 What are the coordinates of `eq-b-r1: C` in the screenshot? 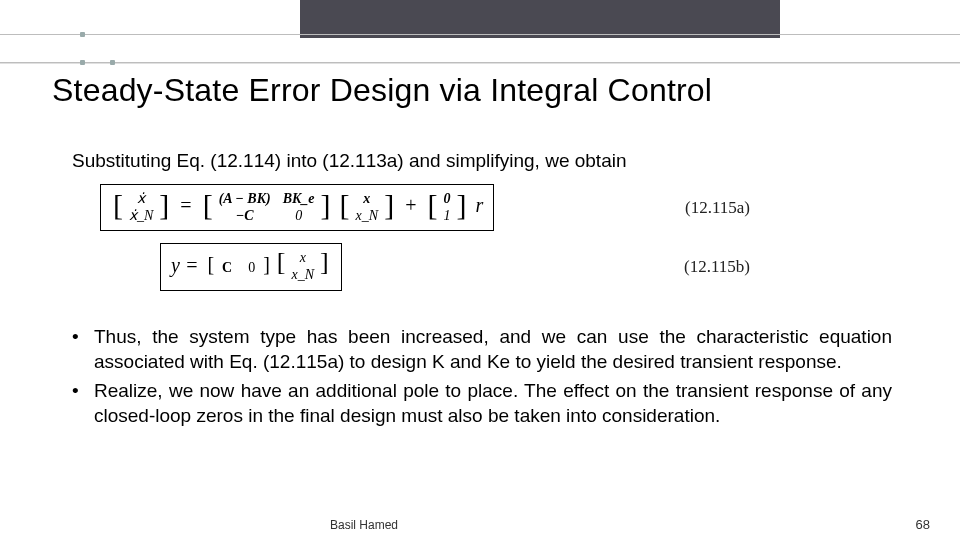 It's located at (227, 268).